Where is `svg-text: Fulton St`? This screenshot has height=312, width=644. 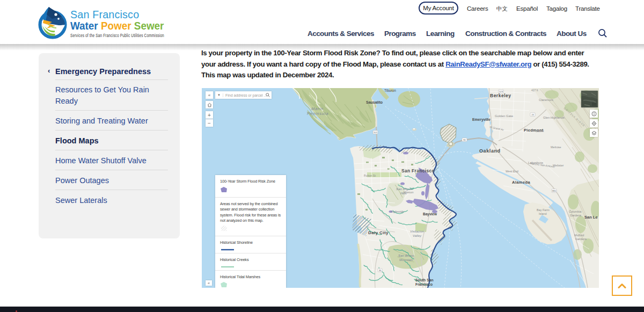 svg-text: Fulton St is located at coordinates (370, 176).